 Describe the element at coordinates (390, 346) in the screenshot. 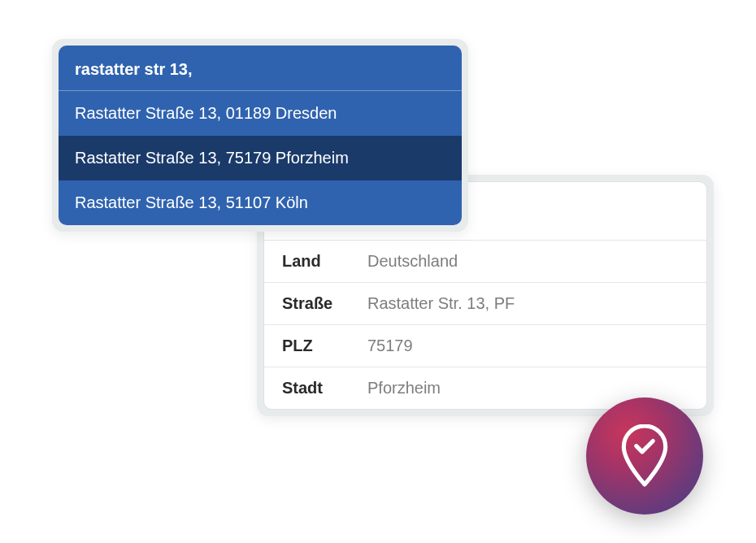

I see `detail-value: 75179` at that location.